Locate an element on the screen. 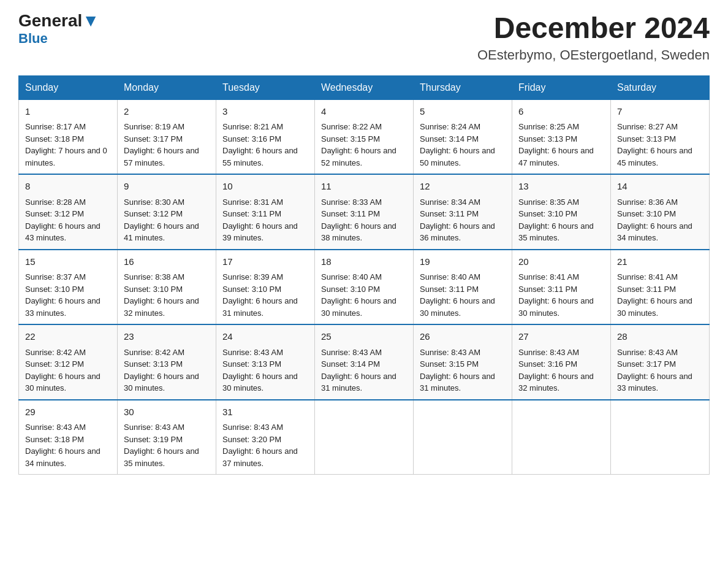  weekday-header-wednesday: Wednesday is located at coordinates (364, 87).